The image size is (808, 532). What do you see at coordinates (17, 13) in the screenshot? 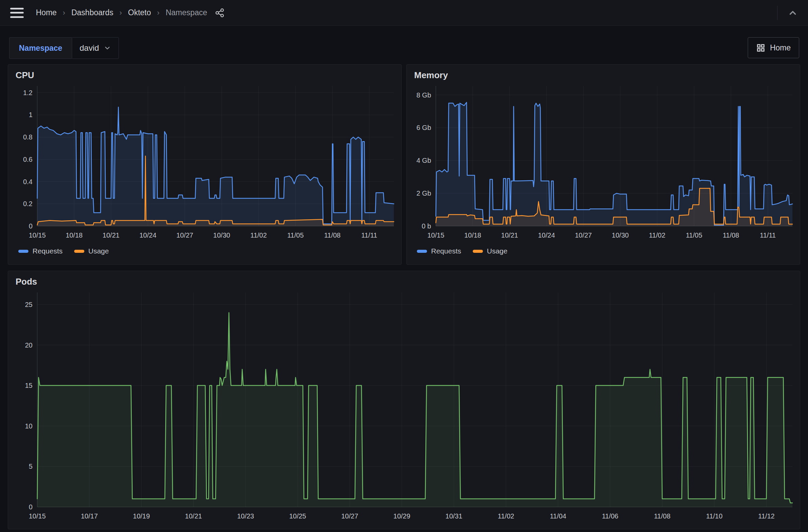
I see `hamburger-menu-icon` at bounding box center [17, 13].